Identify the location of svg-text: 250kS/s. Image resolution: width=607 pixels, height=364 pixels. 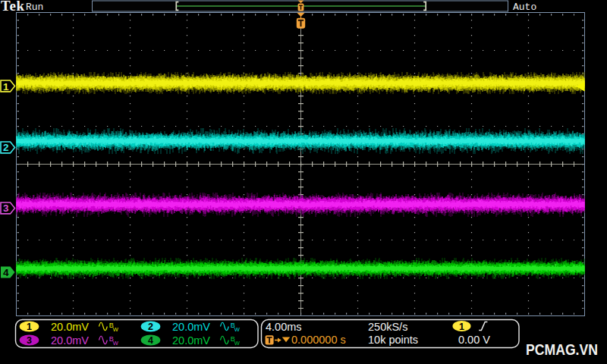
(388, 327).